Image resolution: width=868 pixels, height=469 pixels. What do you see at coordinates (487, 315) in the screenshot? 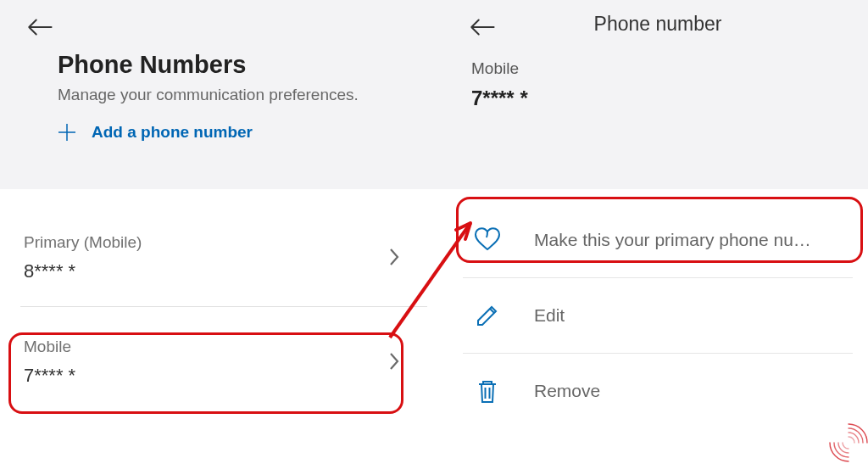
I see `pencil-icon` at bounding box center [487, 315].